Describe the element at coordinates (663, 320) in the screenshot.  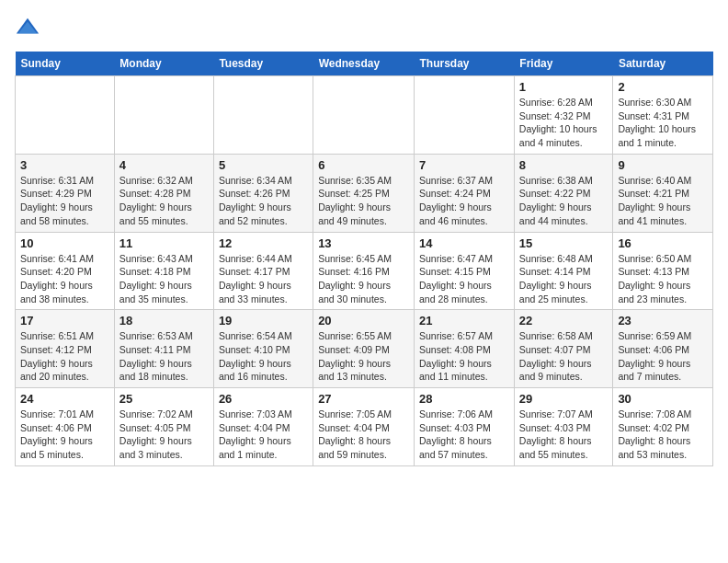
I see `day-number: 23` at that location.